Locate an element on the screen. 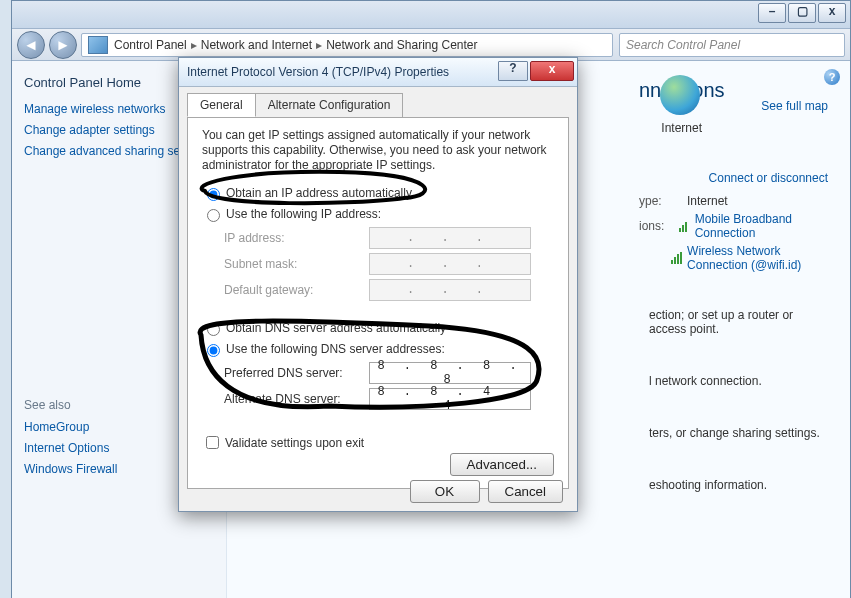 This screenshot has height=598, width=851. maximize-button: ▢ is located at coordinates (802, 13).